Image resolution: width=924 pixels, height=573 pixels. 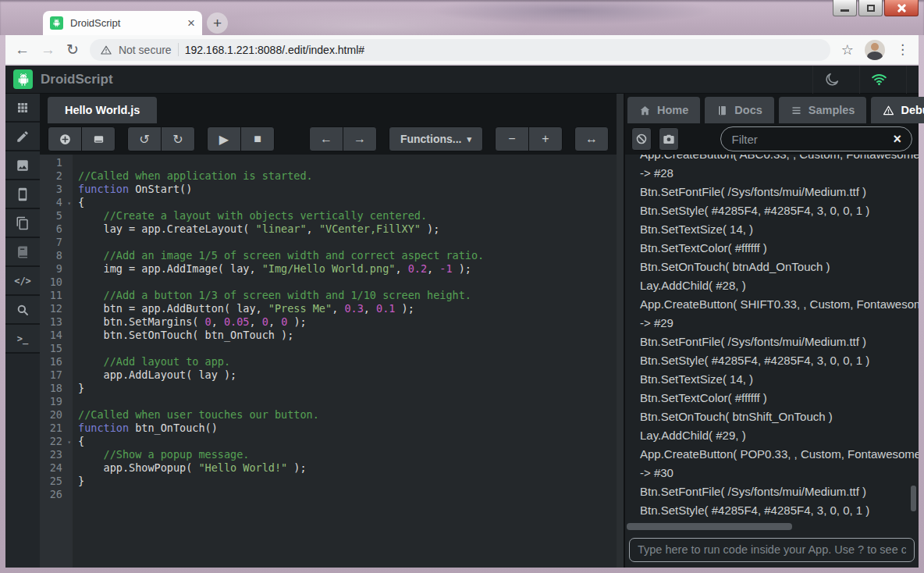 What do you see at coordinates (22, 50) in the screenshot?
I see `browser-back-button: ←` at bounding box center [22, 50].